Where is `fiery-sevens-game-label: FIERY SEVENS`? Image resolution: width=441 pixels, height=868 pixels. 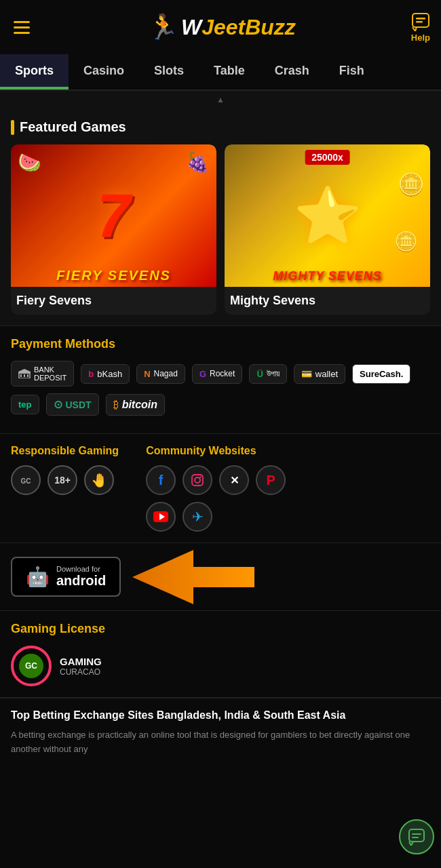 fiery-sevens-game-label: FIERY SEVENS is located at coordinates (114, 275).